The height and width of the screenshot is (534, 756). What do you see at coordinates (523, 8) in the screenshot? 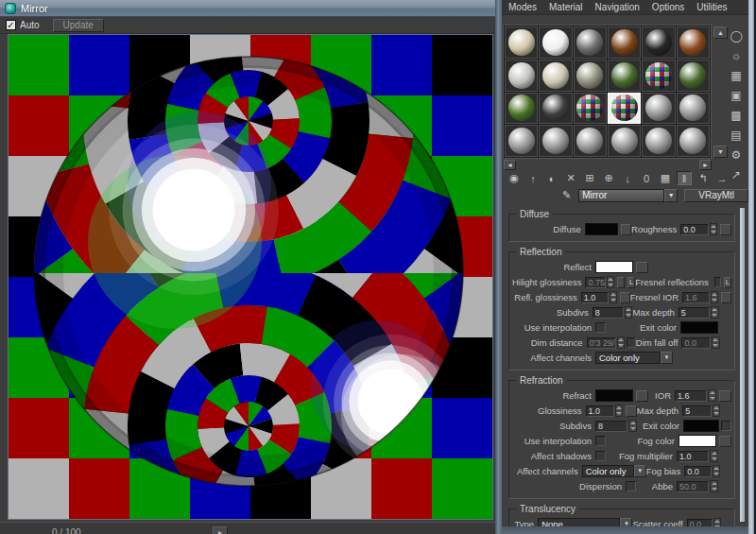
I see `menu-modes: Modes` at bounding box center [523, 8].